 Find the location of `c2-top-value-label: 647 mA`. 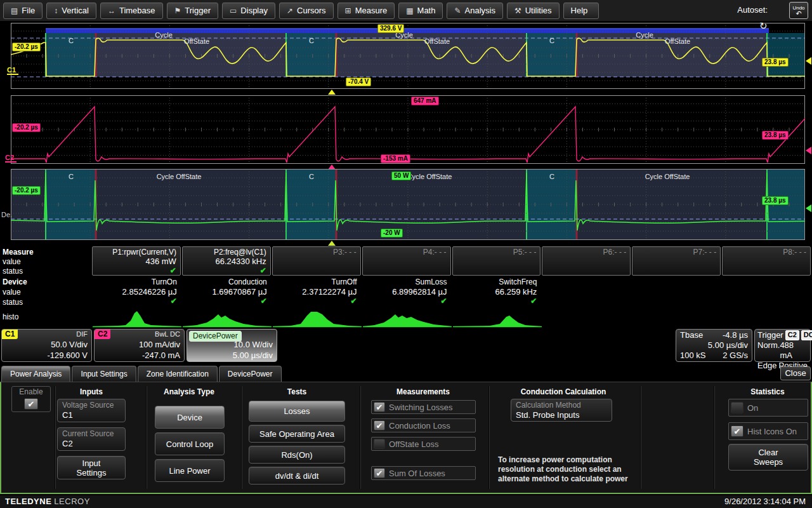

c2-top-value-label: 647 mA is located at coordinates (425, 101).